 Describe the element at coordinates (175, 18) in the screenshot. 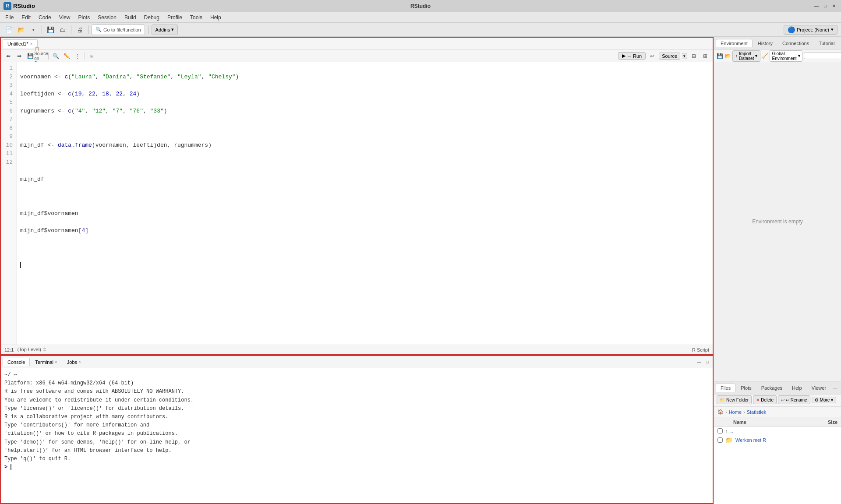

I see `menu-profile: Profile` at that location.